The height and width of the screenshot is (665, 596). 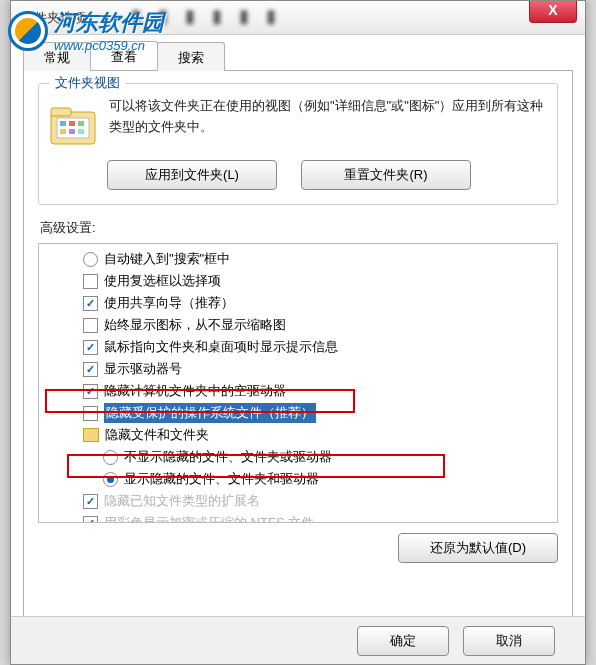 I want to click on tab-general: 常规, so click(x=57, y=56).